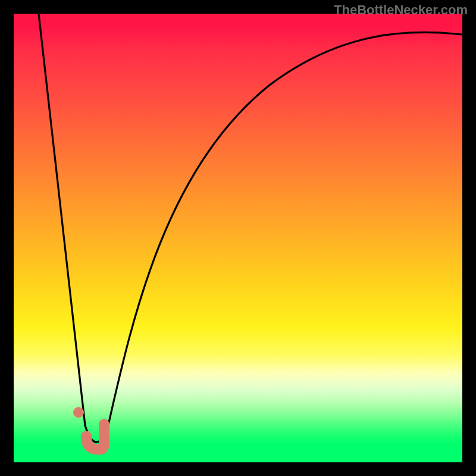  What do you see at coordinates (401, 10) in the screenshot?
I see `watermark-text: TheBottleNecker.com` at bounding box center [401, 10].